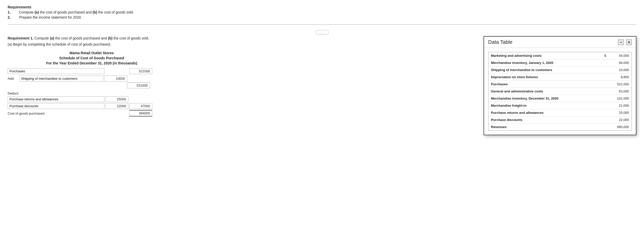  Describe the element at coordinates (620, 91) in the screenshot. I see `dt-row-value: 63,000` at that location.